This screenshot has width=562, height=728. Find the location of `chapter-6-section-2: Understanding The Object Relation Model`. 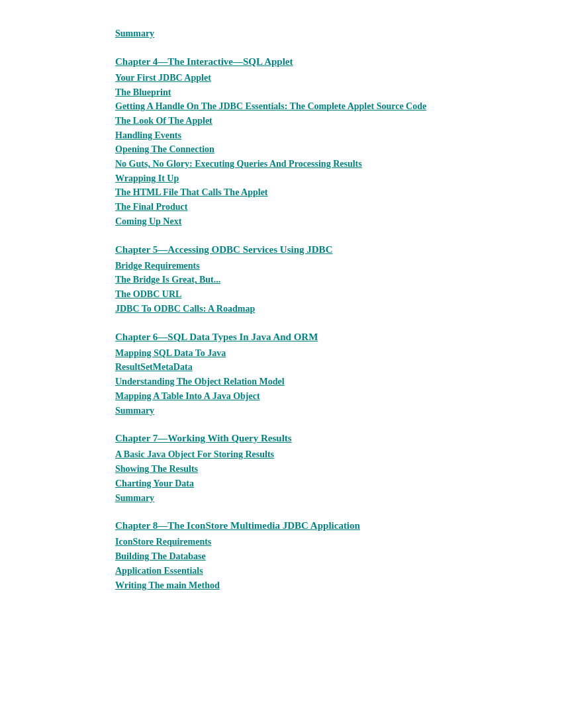

chapter-6-section-2: Understanding The Object Relation Model is located at coordinates (339, 382).